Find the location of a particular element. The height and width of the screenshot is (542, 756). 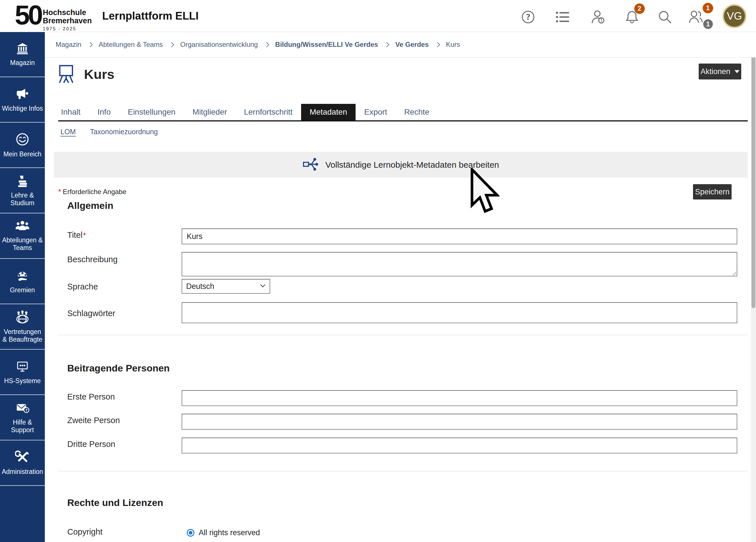

section-heading-rechte: Rechte und Lizenzen is located at coordinates (115, 503).